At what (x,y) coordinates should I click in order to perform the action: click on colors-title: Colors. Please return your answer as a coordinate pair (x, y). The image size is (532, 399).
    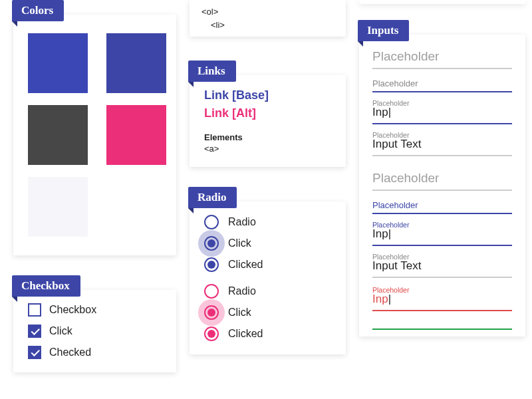
    Looking at the image, I should click on (38, 11).